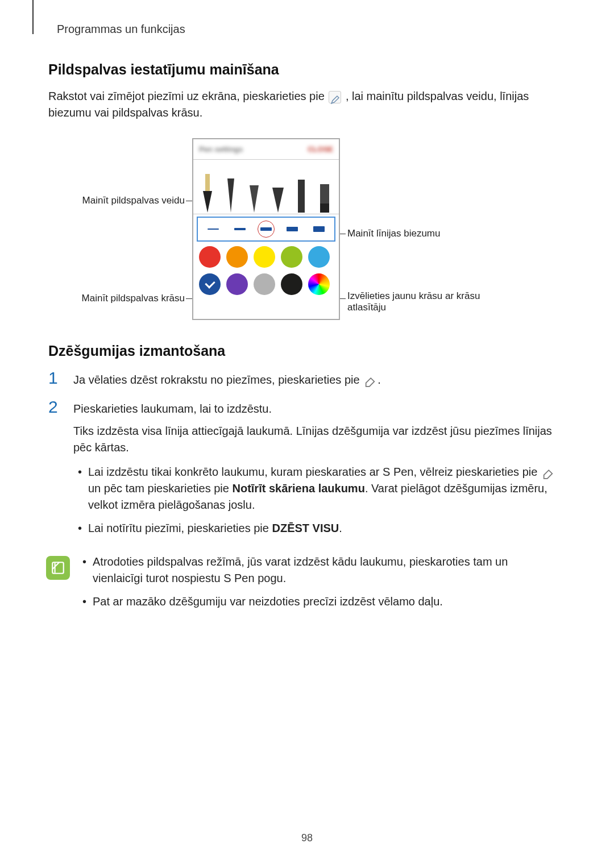  Describe the element at coordinates (304, 471) in the screenshot. I see `step-2: 2 Pieskarieties laukumam, lai to izdzēst…` at that location.